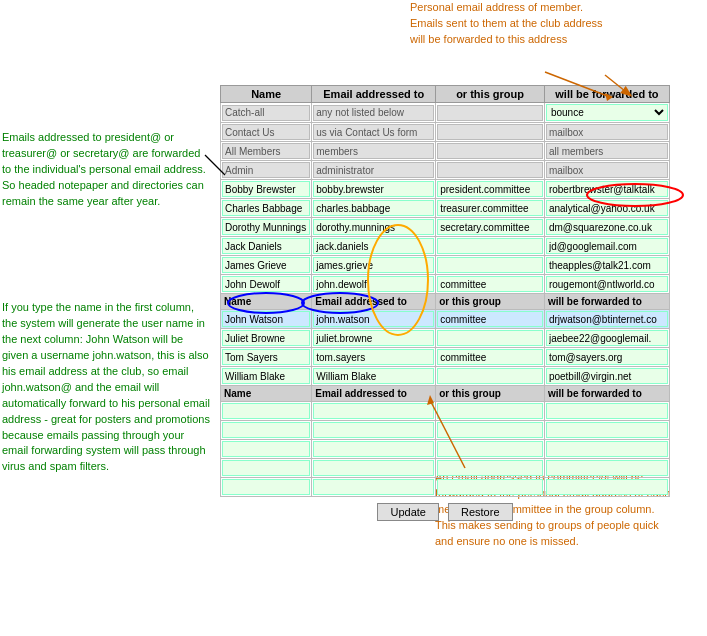 Image resolution: width=707 pixels, height=636 pixels. Describe the element at coordinates (445, 512) in the screenshot. I see `button-row: Update Restore` at that location.